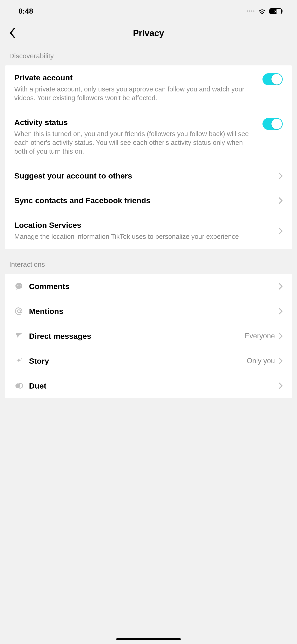 This screenshot has height=644, width=297. I want to click on activity-status-toggle, so click(272, 124).